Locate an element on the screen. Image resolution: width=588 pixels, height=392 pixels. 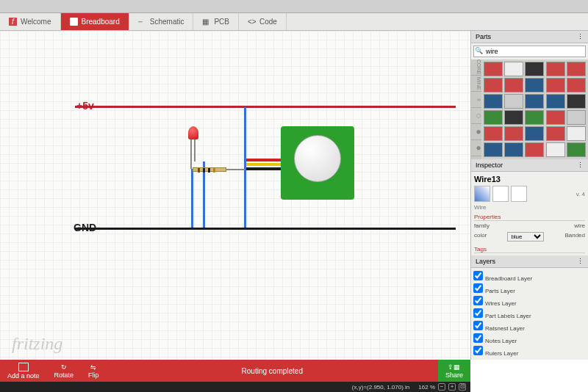
preview-schematic is located at coordinates (501, 194).